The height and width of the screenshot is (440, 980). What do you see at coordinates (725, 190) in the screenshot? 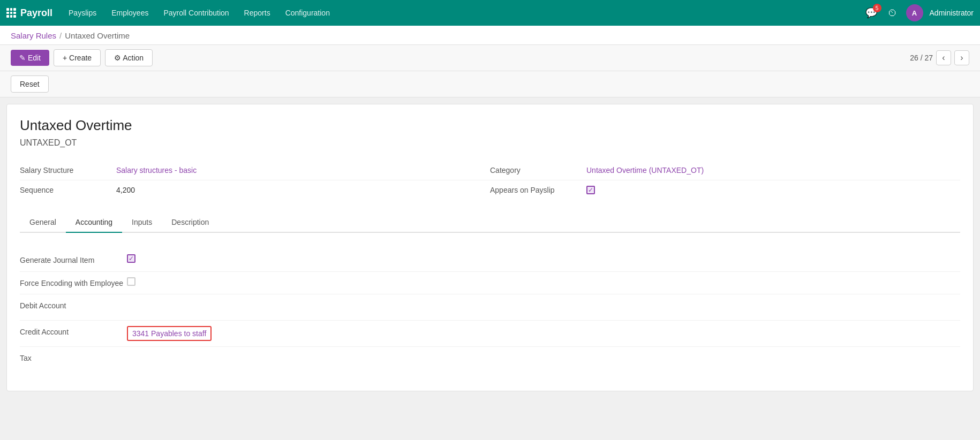
I see `appears-on-payslip-row: Appears on Payslip ✓` at bounding box center [725, 190].